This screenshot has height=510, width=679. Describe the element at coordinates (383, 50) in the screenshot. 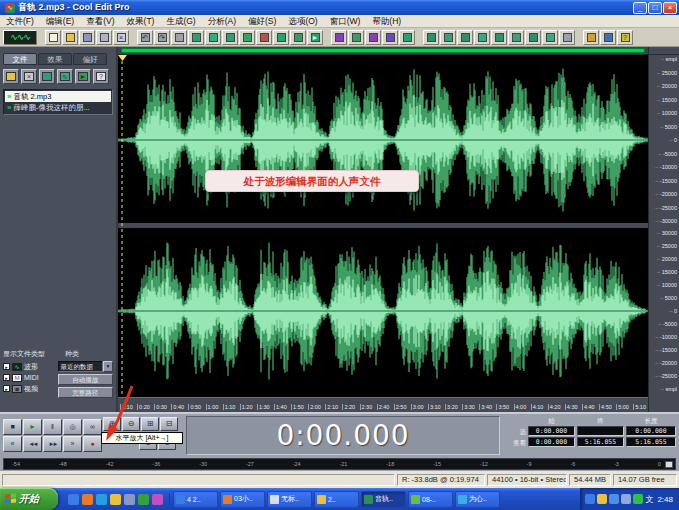

I see `overview-range-bar` at that location.